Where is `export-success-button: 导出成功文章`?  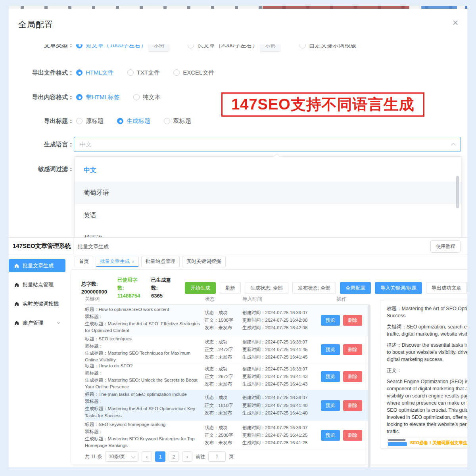 export-success-button: 导出成功文章 is located at coordinates (447, 288).